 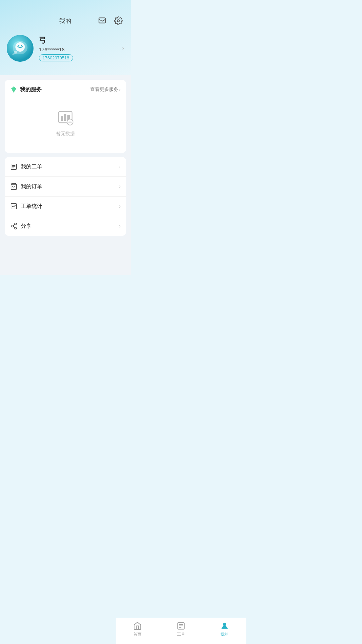 What do you see at coordinates (65, 134) in the screenshot?
I see `empty-text: 暂无数据` at bounding box center [65, 134].